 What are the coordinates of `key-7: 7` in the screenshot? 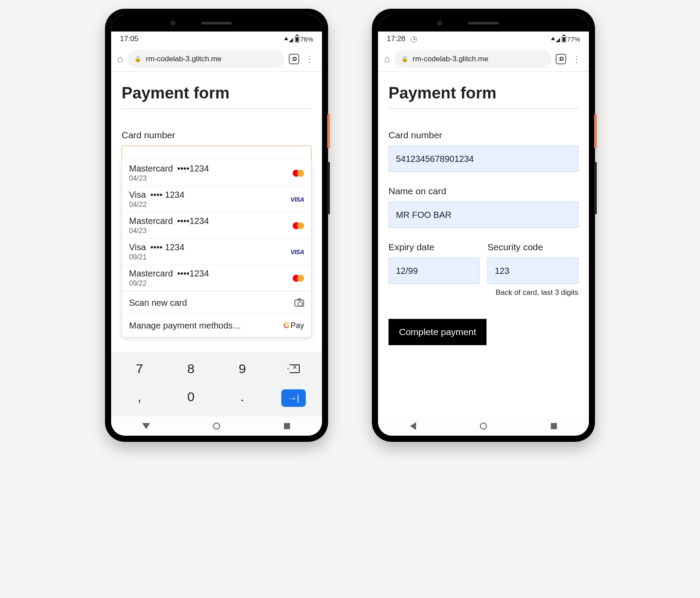 It's located at (140, 369).